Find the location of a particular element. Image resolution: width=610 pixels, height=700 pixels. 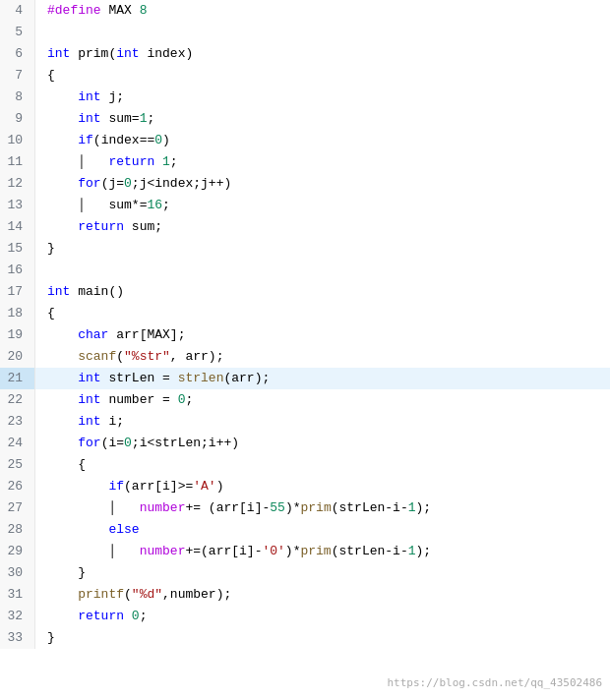

line-number: 9 is located at coordinates (18, 119).